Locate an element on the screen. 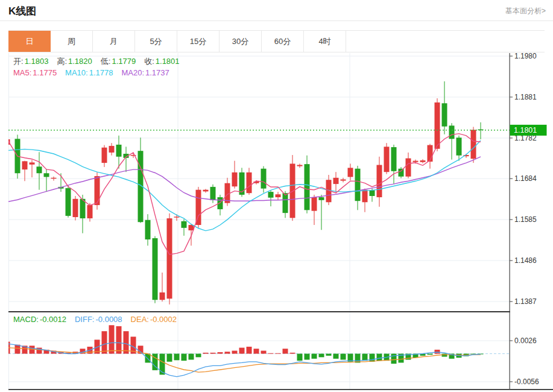  legend-label: 低: is located at coordinates (106, 62).